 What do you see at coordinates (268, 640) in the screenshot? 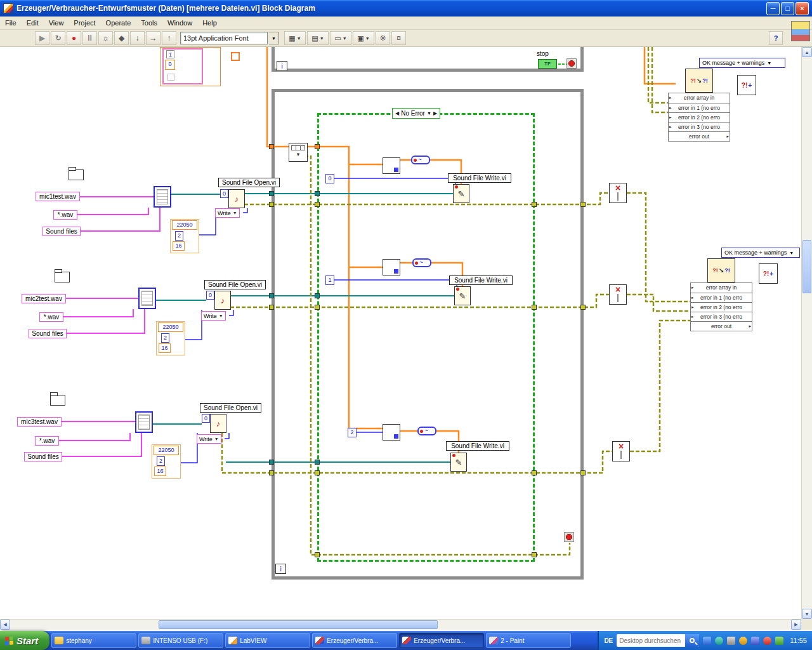
I see `taskbar-task-labview: LabVIEW` at bounding box center [268, 640].